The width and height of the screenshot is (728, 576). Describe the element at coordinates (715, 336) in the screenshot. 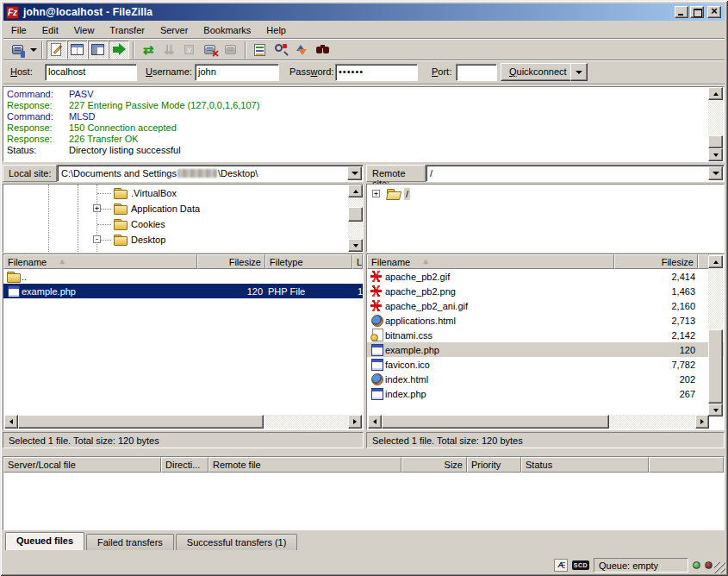

I see `remote-list-vscrollbar` at that location.